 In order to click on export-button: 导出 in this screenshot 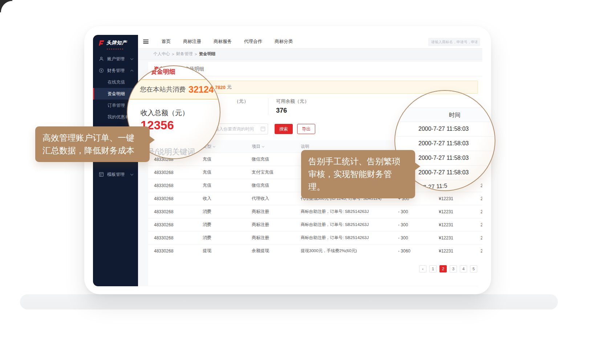, I will do `click(306, 129)`.